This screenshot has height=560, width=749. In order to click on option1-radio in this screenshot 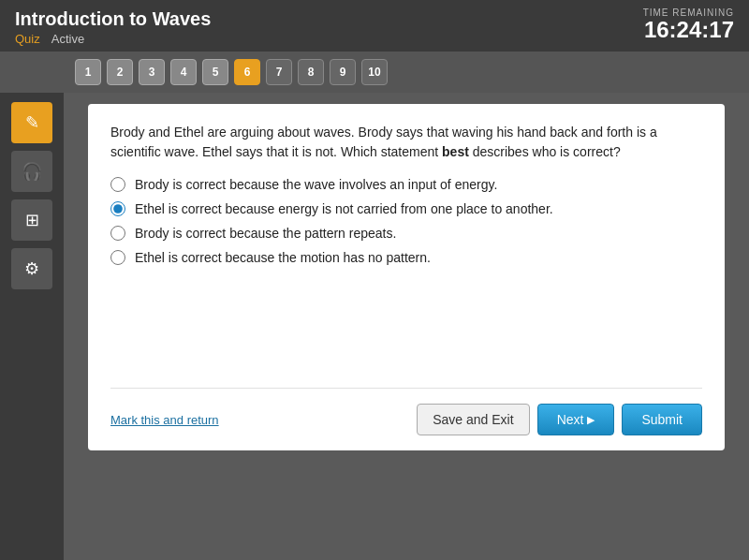, I will do `click(118, 184)`.